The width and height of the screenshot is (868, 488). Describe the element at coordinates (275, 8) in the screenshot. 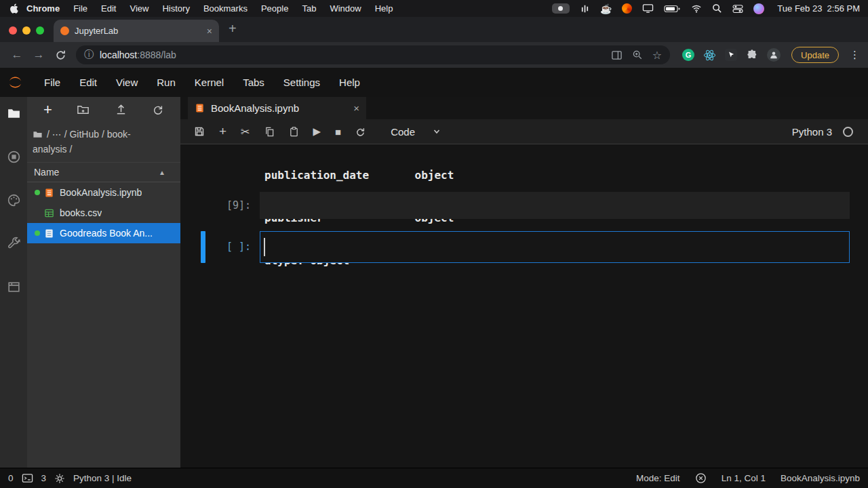

I see `macos-menu-people: People` at that location.